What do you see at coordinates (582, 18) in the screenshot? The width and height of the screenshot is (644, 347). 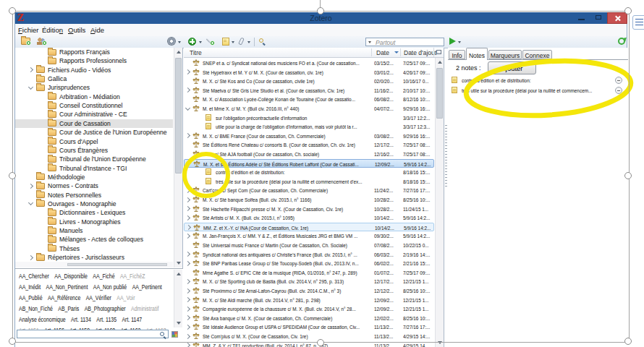 I see `minimize-button` at bounding box center [582, 18].